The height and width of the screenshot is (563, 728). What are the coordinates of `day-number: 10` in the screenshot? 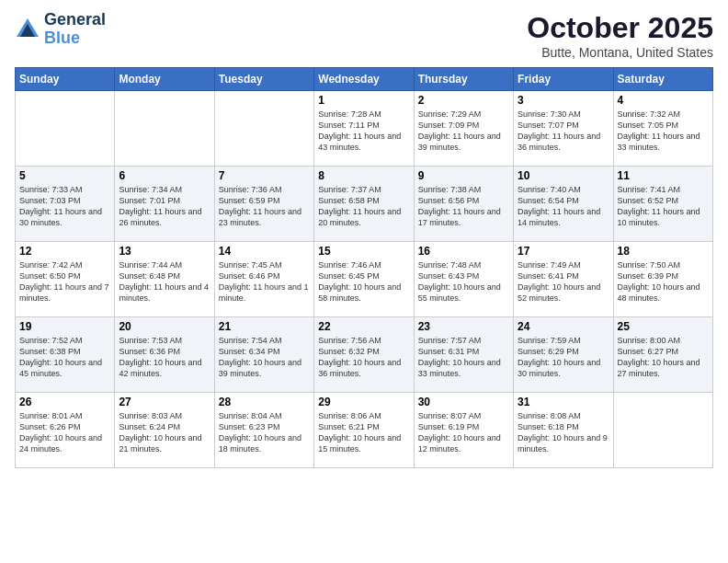 It's located at (563, 176).